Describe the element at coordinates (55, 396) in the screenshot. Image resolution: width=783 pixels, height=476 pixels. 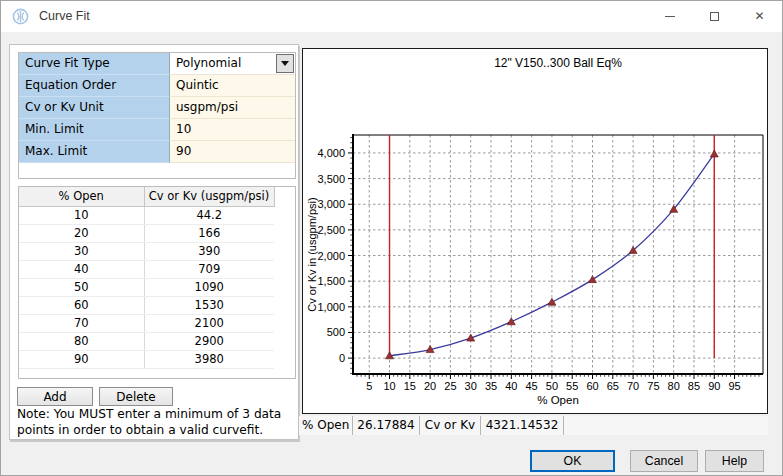
I see `add-button: Add` at that location.